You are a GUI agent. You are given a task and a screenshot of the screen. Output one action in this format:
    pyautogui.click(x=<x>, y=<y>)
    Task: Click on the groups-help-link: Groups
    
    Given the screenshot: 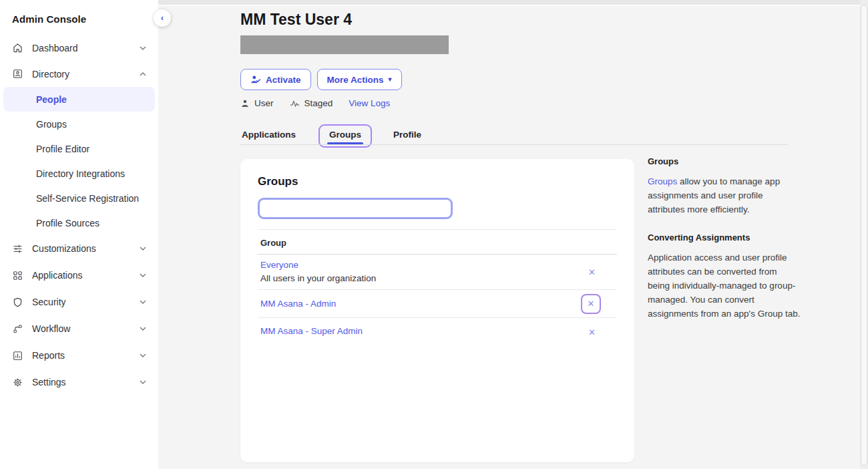 What is the action you would take?
    pyautogui.click(x=662, y=182)
    